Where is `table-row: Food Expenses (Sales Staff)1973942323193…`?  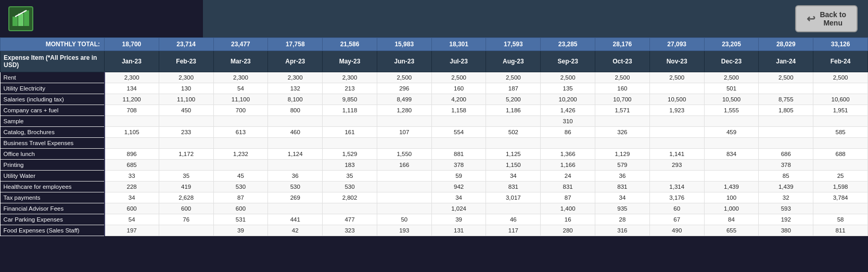 table-row: Food Expenses (Sales Staff)1973942323193… is located at coordinates (434, 231).